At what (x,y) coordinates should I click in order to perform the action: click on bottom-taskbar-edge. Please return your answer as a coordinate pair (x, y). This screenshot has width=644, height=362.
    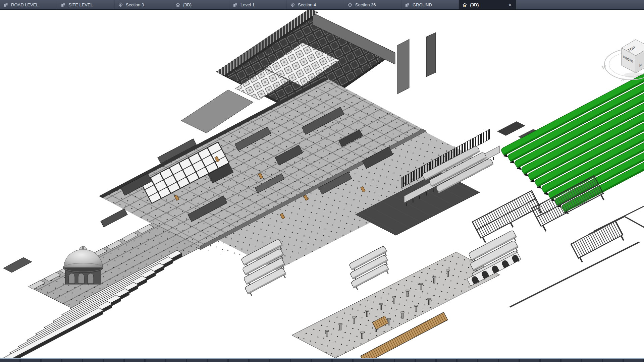
    Looking at the image, I should click on (322, 360).